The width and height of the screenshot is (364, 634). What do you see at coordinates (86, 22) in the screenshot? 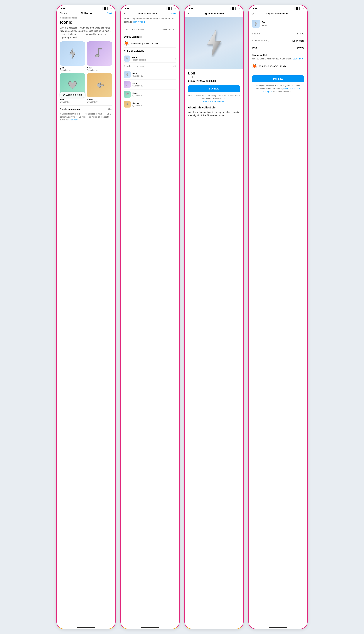
I see `collection-title: Iconic` at bounding box center [86, 22].